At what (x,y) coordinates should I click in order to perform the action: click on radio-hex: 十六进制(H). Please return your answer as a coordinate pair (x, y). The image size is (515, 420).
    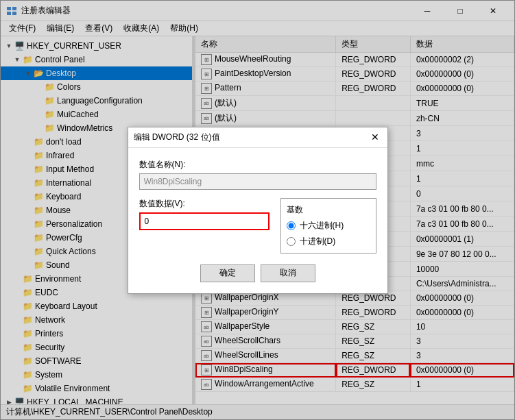
    Looking at the image, I should click on (328, 226).